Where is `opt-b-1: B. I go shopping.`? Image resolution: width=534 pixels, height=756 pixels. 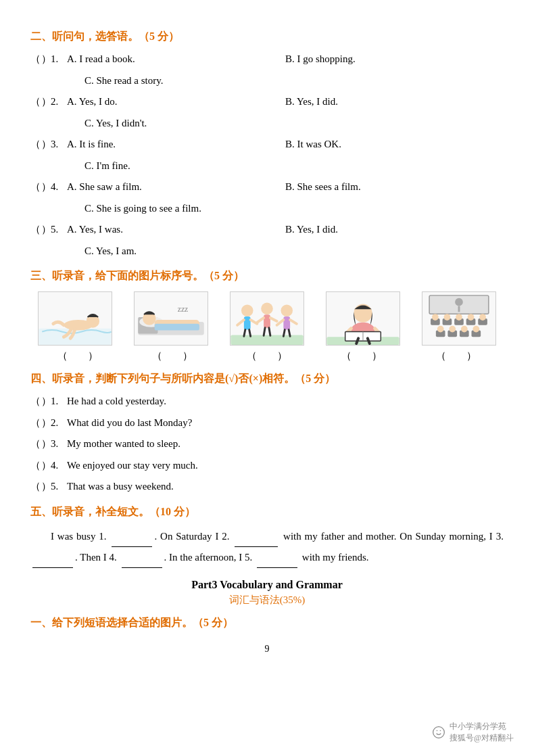
opt-b-1: B. I go shopping. is located at coordinates (395, 60).